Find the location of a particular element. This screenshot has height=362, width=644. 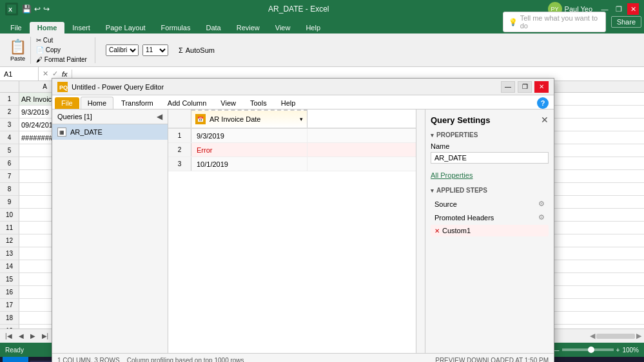

pq-column-profile-label: Column profiling based on top 1000 rows is located at coordinates (186, 359).